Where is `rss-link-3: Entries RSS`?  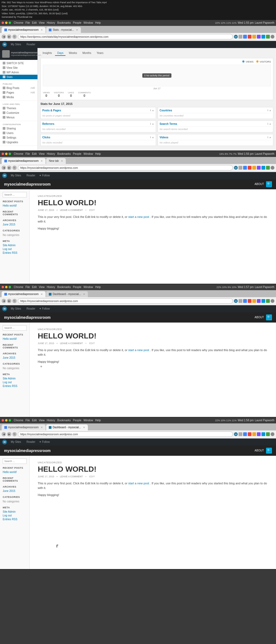
rss-link-3: Entries RSS is located at coordinates (15, 386).